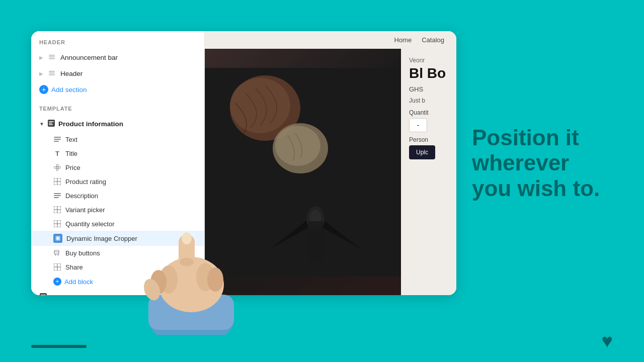 This screenshot has height=362, width=644. What do you see at coordinates (607, 341) in the screenshot?
I see `heart-icon: ♥` at bounding box center [607, 341].